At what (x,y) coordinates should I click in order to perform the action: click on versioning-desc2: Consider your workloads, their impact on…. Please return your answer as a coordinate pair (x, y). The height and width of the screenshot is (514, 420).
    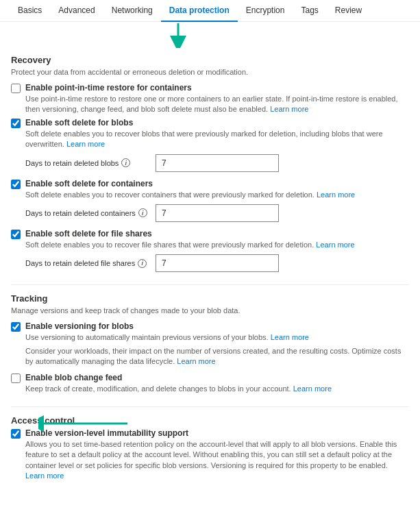
    Looking at the image, I should click on (217, 356).